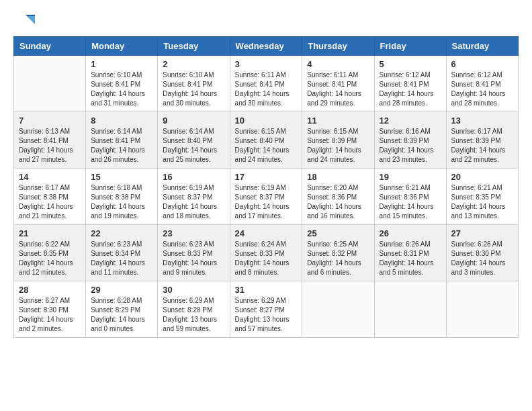 Image resolution: width=532 pixels, height=411 pixels. What do you see at coordinates (122, 259) in the screenshot?
I see `day-info: Sunrise: 6:23 AMSunset: 8:34 PMDaylight:…` at bounding box center [122, 259].